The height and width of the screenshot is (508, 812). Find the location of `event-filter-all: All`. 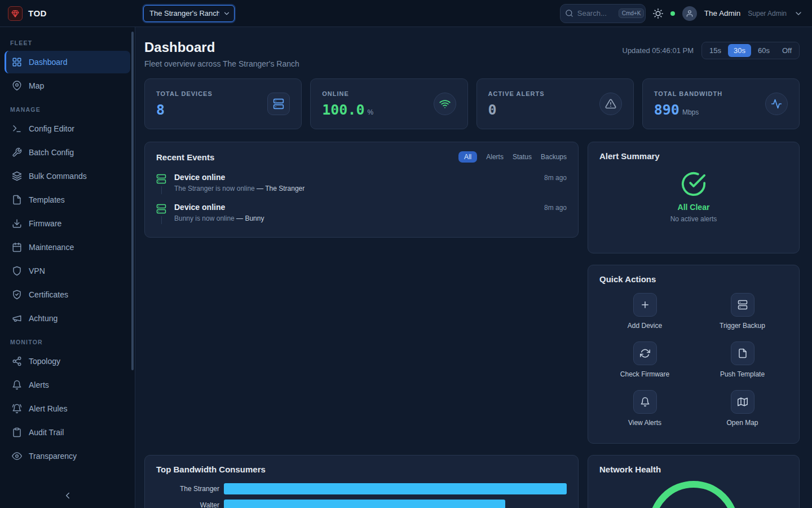

event-filter-all: All is located at coordinates (468, 157).